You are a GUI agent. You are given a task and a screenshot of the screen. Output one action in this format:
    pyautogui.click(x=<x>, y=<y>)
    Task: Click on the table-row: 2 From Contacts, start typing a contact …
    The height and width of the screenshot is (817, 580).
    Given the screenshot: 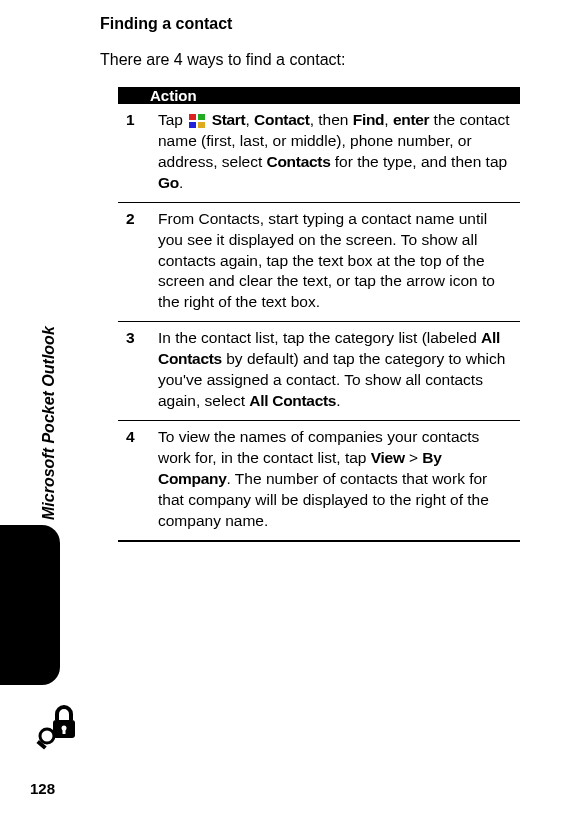 What is the action you would take?
    pyautogui.click(x=319, y=262)
    